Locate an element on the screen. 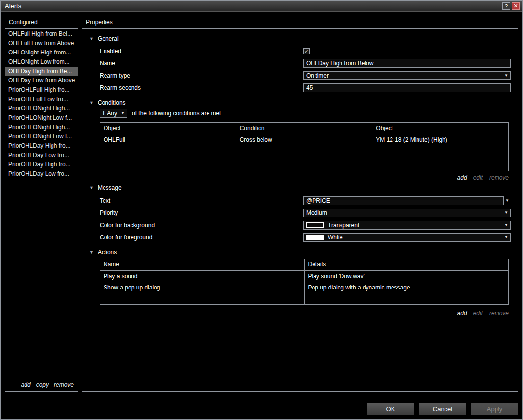 This screenshot has height=420, width=523. section-conditions-label: Conditions is located at coordinates (112, 103).